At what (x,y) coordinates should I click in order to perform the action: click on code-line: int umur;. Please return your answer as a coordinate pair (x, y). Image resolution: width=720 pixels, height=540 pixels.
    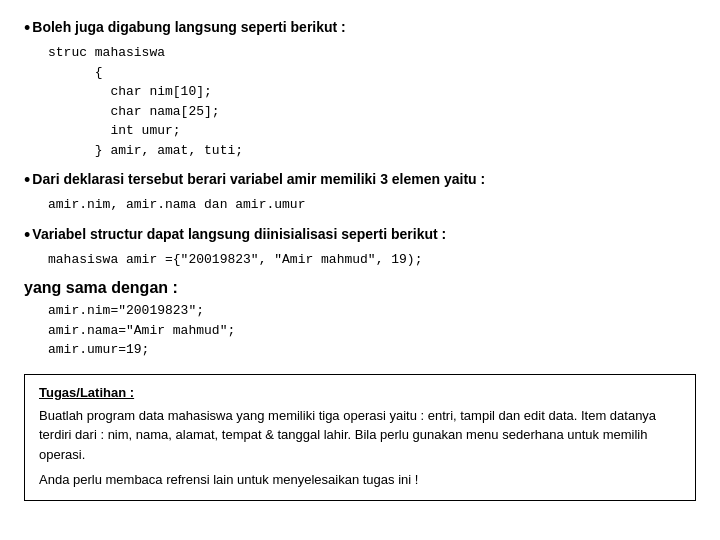
    Looking at the image, I should click on (114, 130).